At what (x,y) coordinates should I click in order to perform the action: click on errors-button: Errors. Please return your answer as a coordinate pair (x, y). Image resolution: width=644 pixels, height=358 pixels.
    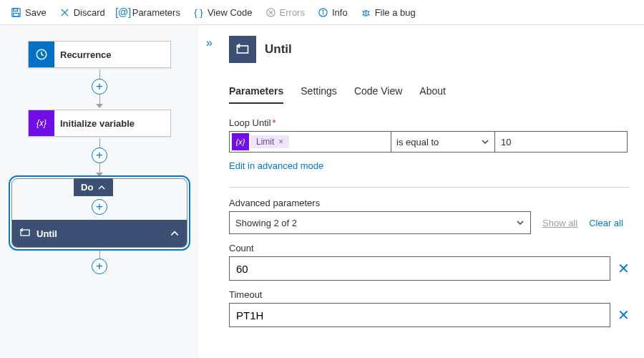
    Looking at the image, I should click on (285, 13).